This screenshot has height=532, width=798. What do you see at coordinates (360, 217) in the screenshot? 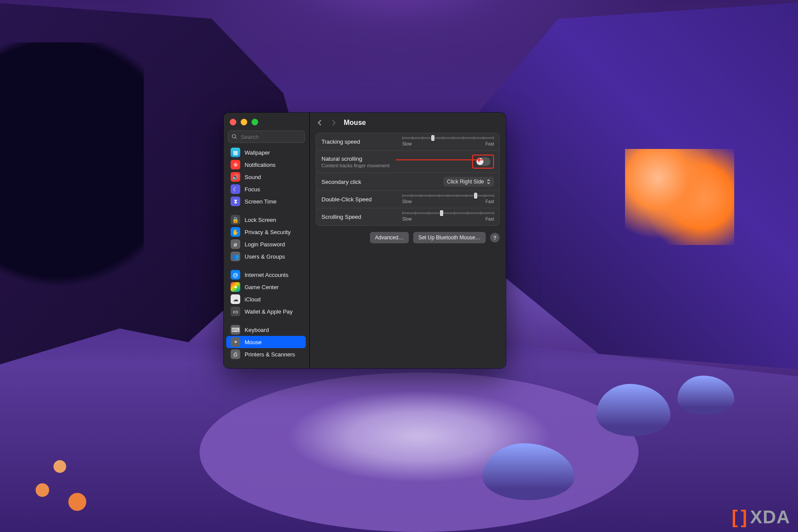
I see `scrolling-speed-label: Scrolling Speed` at bounding box center [360, 217].